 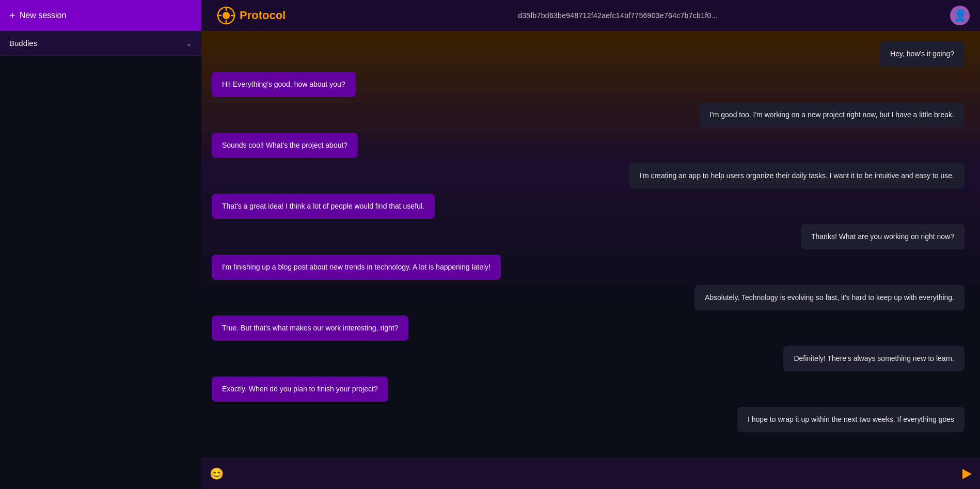 What do you see at coordinates (591, 15) in the screenshot?
I see `main-header: Protocol d35fb7bd63be948712f42aefc14bf77…` at bounding box center [591, 15].